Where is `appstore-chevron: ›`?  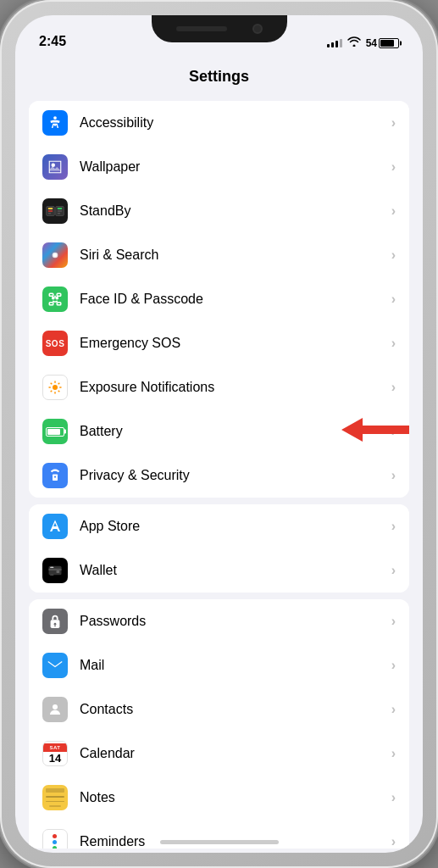 appstore-chevron: › is located at coordinates (393, 526).